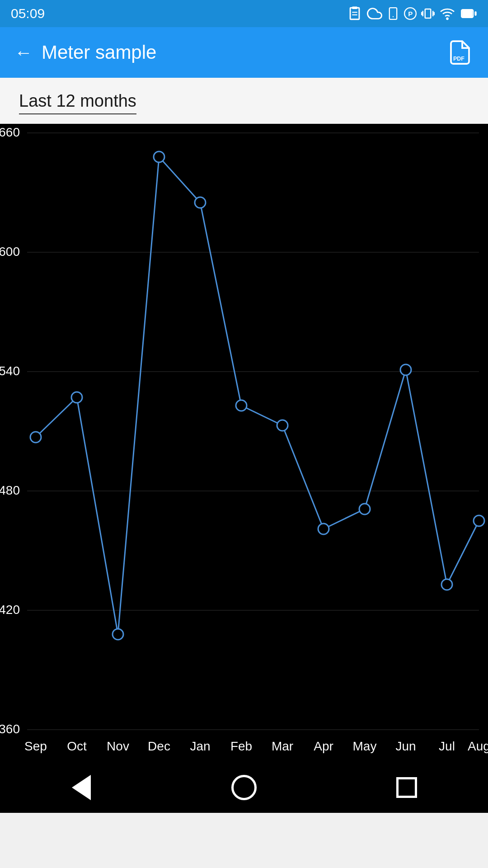 Image resolution: width=488 pixels, height=868 pixels. I want to click on app-bar-left: ← Meter sample, so click(85, 52).